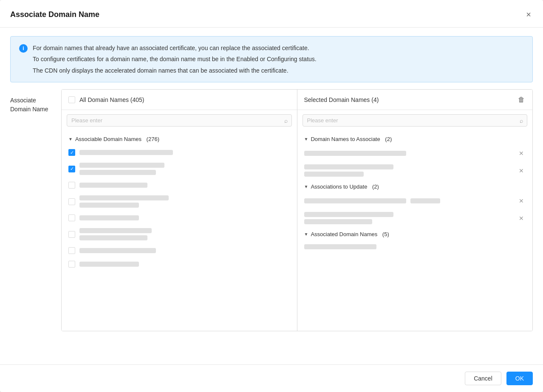 The width and height of the screenshot is (543, 392). Describe the element at coordinates (529, 14) in the screenshot. I see `close-button: ×` at that location.